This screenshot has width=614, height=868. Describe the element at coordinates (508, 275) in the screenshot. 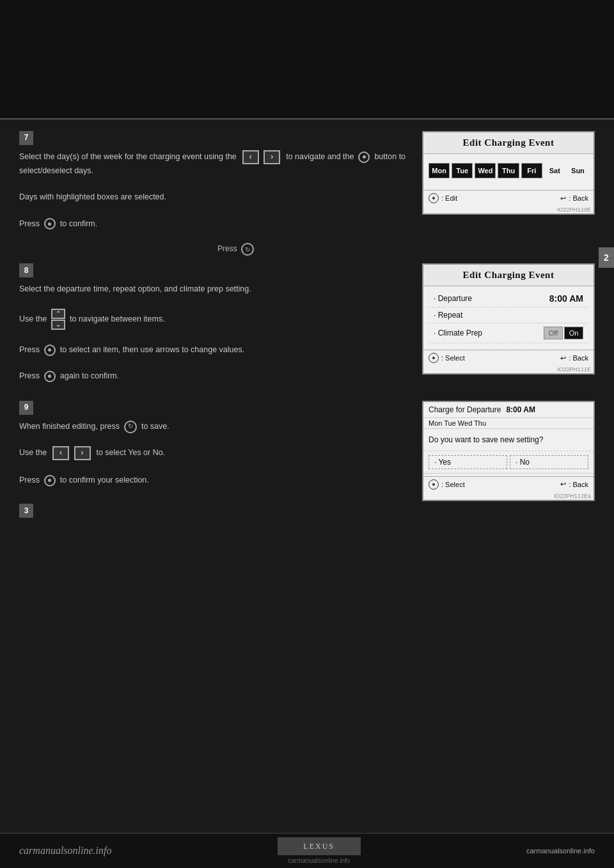

I see `screen-title-2: Edit Charging Event` at that location.